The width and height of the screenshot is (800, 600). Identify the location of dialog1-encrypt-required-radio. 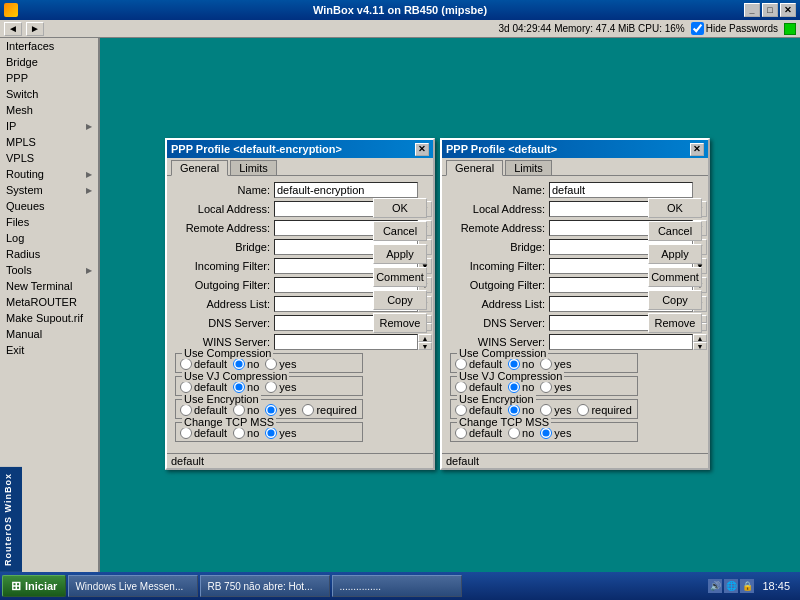
(308, 410).